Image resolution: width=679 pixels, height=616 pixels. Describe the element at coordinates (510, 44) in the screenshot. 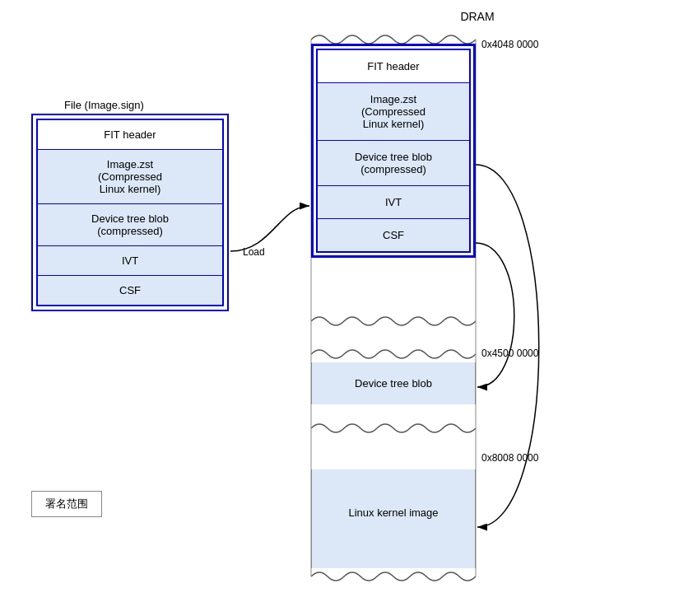

I see `svg-text: 0x4048 0000` at that location.